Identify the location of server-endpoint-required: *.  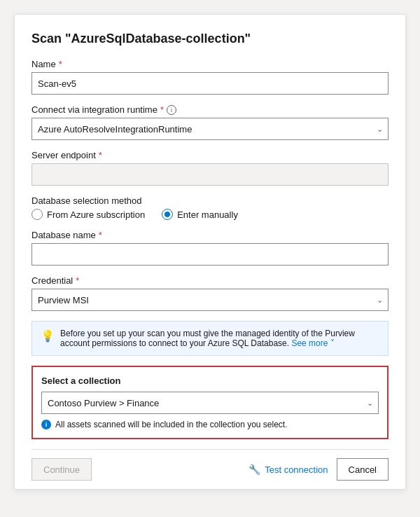
(101, 156).